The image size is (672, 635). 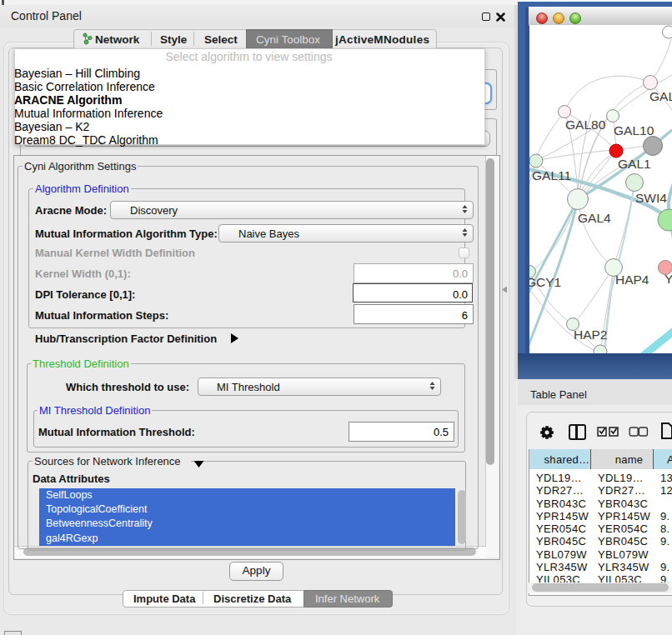 What do you see at coordinates (634, 163) in the screenshot?
I see `svg-text: GAL1` at bounding box center [634, 163].